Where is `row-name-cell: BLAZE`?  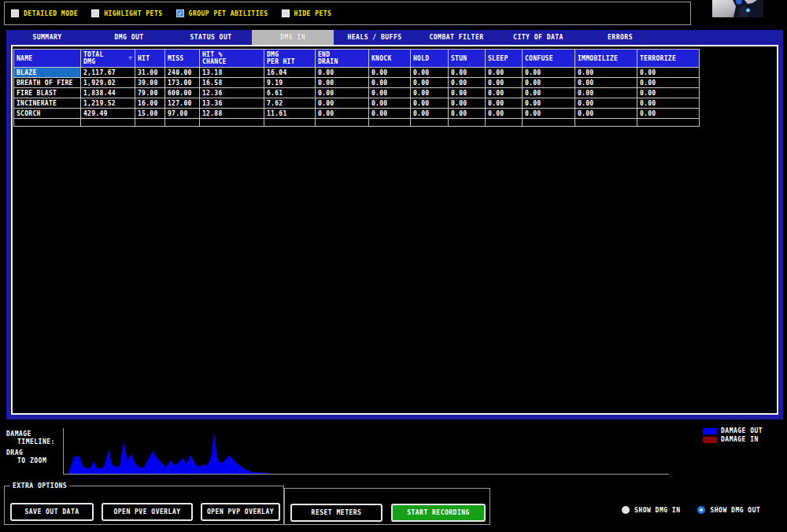 row-name-cell: BLAZE is located at coordinates (47, 72).